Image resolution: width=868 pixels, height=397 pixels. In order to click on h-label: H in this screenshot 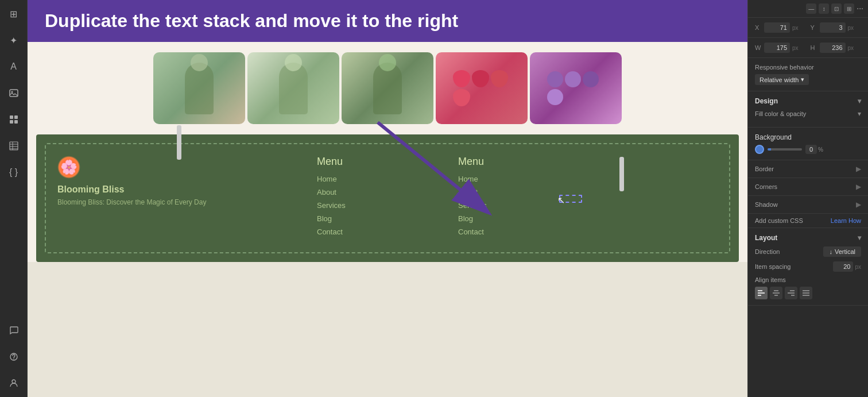, I will do `click(814, 48)`.